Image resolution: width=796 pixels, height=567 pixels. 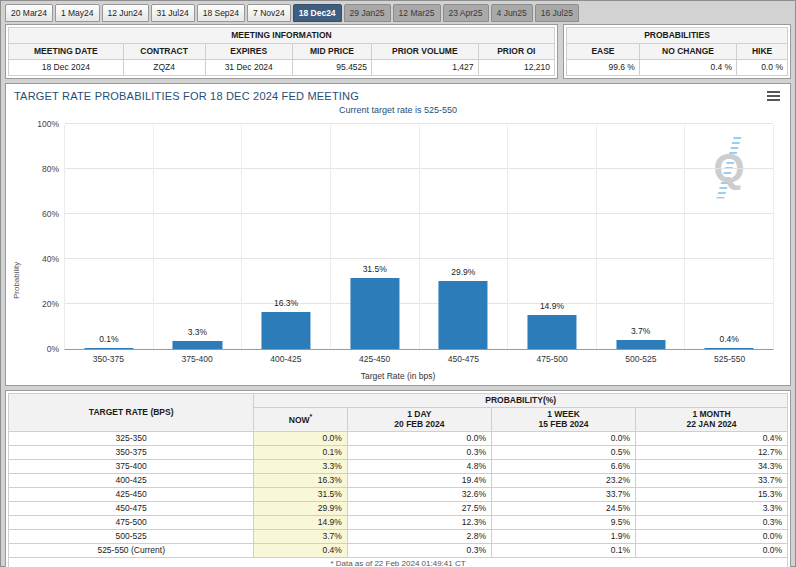 What do you see at coordinates (29, 13) in the screenshot?
I see `tab-20-mar24: 20 Mar24` at bounding box center [29, 13].